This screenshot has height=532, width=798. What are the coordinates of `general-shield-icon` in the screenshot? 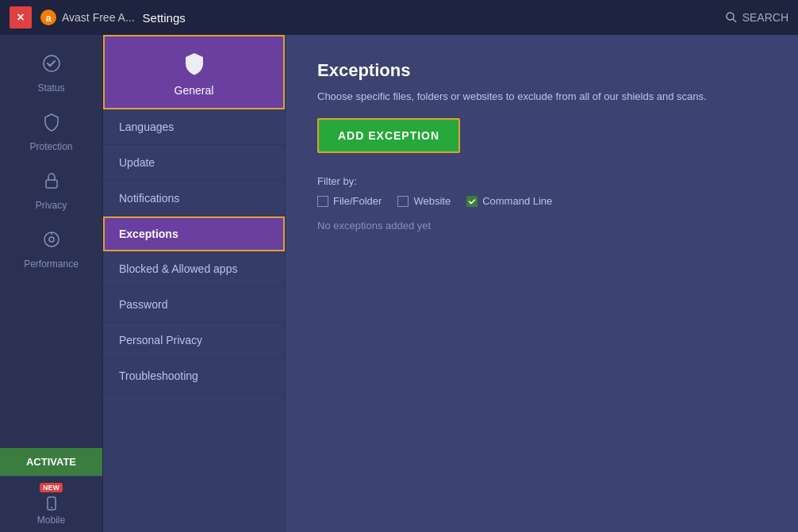 It's located at (194, 65).